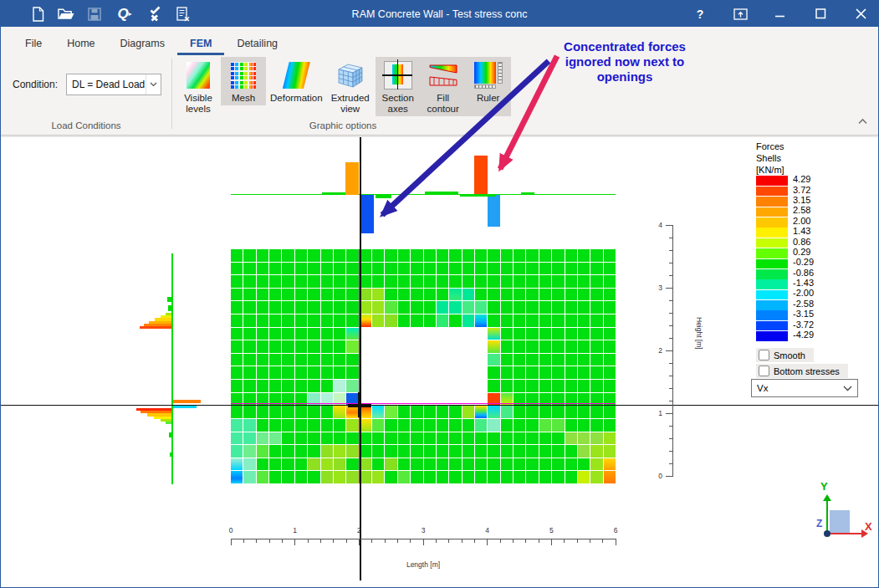  Describe the element at coordinates (296, 81) in the screenshot. I see `deformation-button: Deformation` at that location.